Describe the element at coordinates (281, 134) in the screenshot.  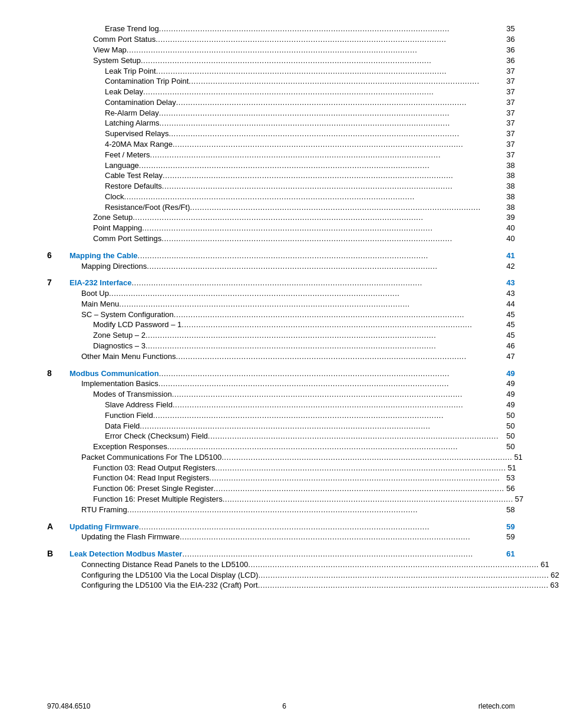
I see `toc-row: Supervised Relays ......................…` at that location.